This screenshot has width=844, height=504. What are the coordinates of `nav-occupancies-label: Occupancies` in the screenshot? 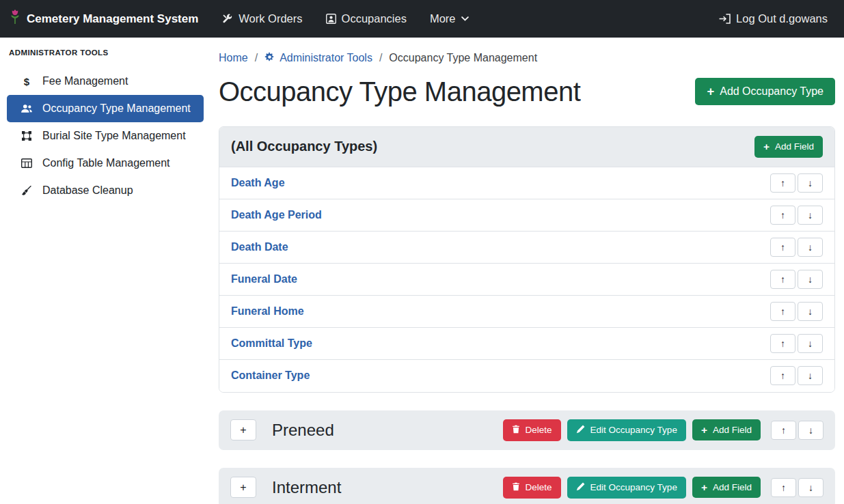 It's located at (375, 19).